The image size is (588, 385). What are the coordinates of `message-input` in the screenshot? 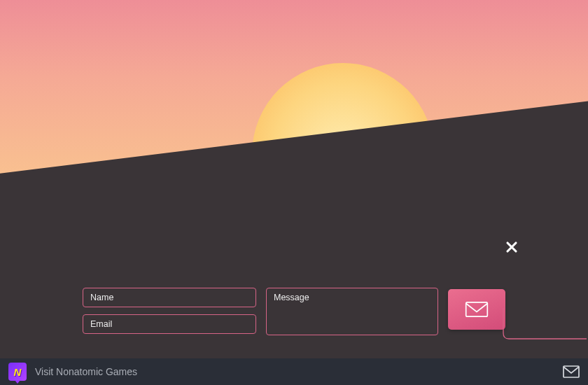 It's located at (352, 312).